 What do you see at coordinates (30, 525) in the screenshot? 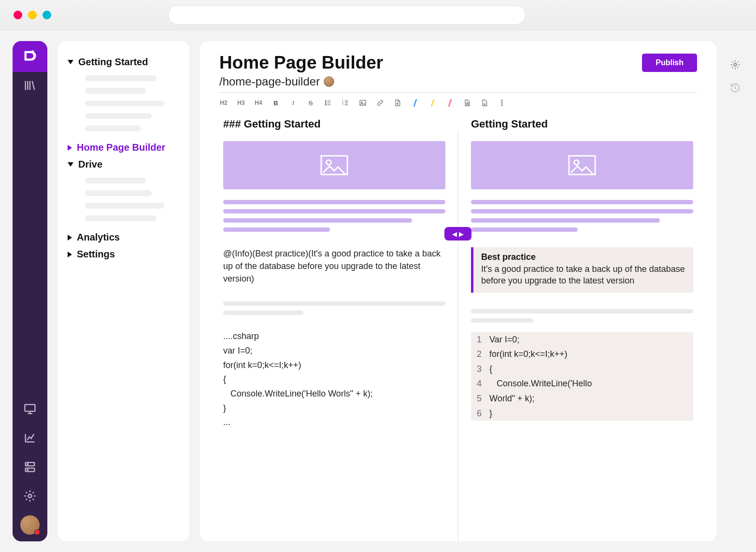
I see `user-avatar` at bounding box center [30, 525].